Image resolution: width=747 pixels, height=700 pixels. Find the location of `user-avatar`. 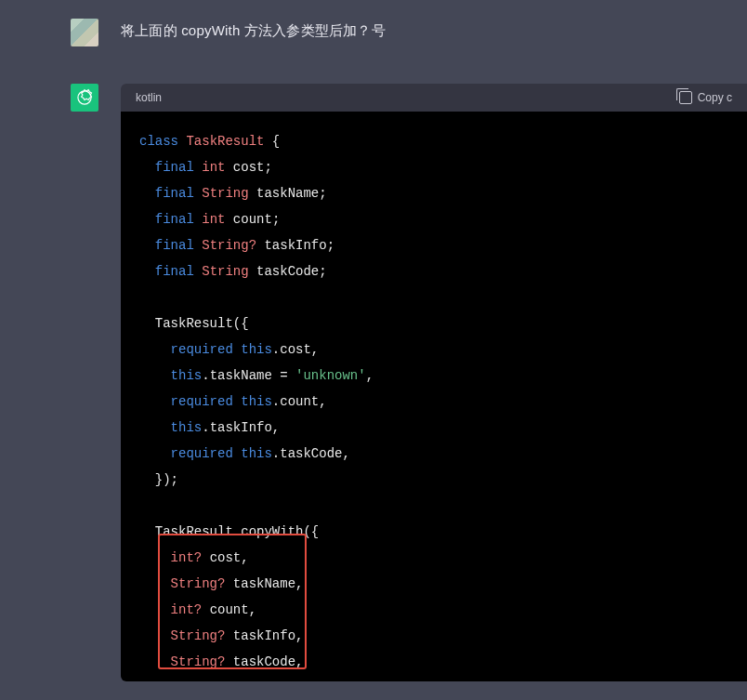

user-avatar is located at coordinates (85, 33).